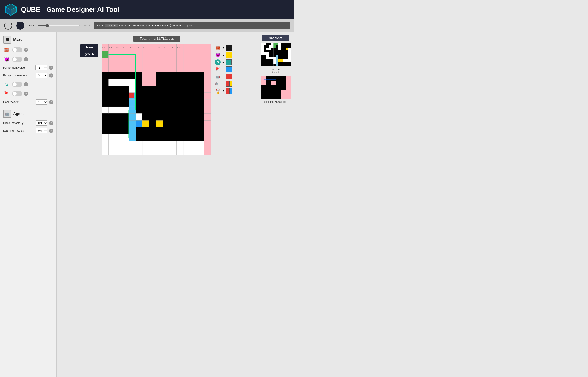 This screenshot has height=377, width=588. I want to click on speed-slider, so click(59, 25).